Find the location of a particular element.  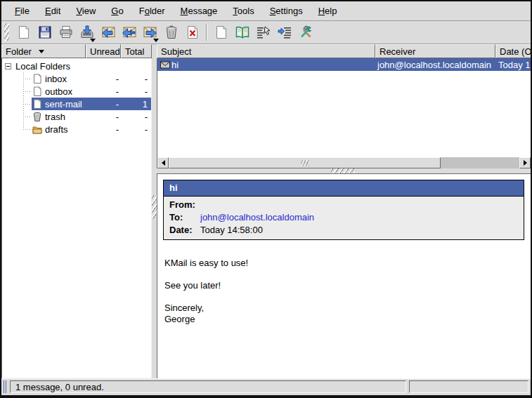

unread-column-header: Unread is located at coordinates (103, 51).